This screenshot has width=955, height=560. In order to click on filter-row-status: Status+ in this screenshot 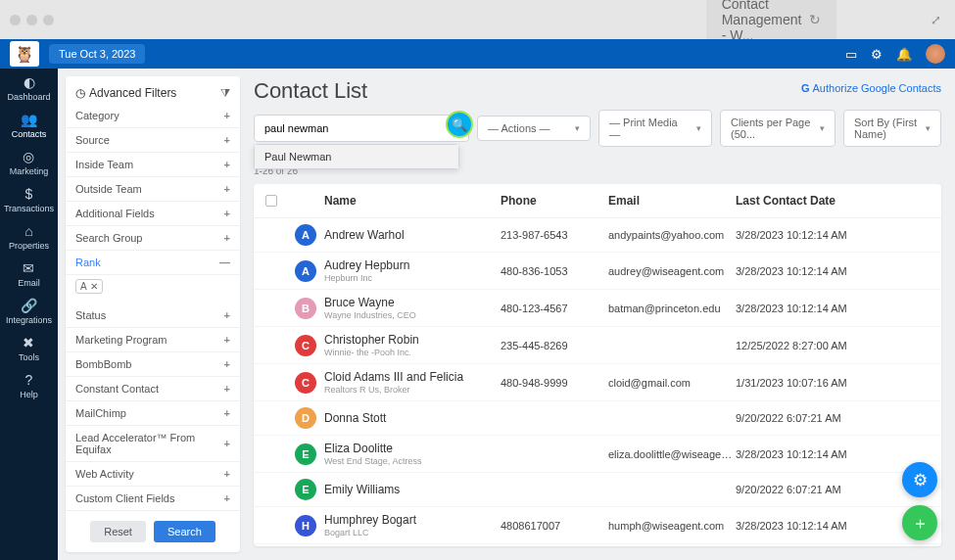, I will do `click(153, 315)`.